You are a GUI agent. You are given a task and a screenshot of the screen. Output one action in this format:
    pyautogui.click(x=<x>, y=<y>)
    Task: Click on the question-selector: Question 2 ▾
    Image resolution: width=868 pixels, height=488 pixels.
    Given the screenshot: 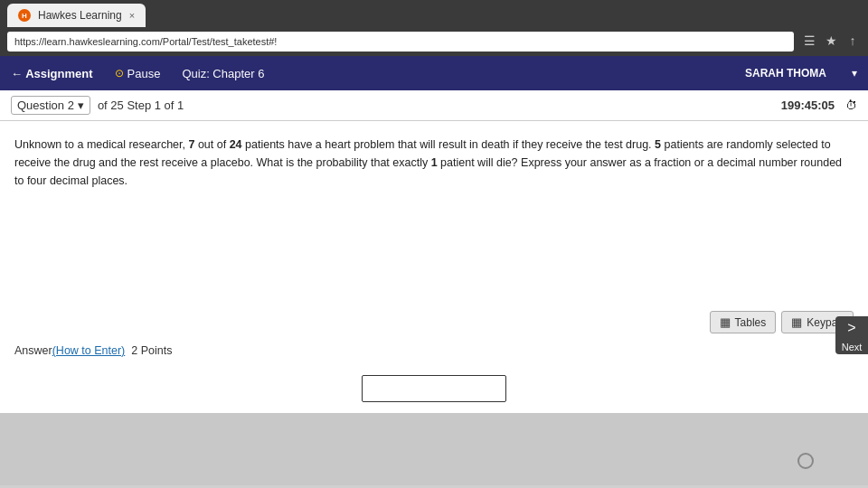 What is the action you would take?
    pyautogui.click(x=51, y=105)
    